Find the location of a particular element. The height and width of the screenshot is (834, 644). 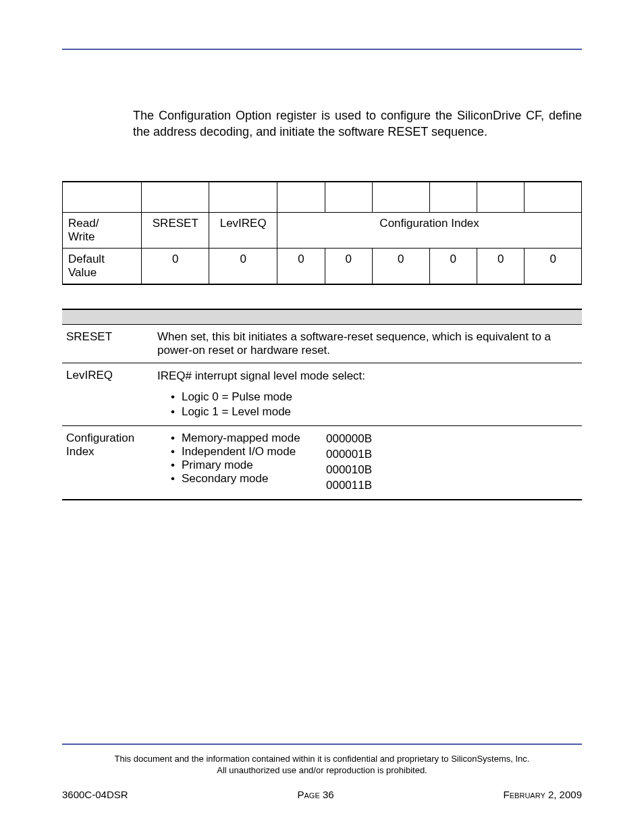

doc-id: 3600C-04DSR is located at coordinates (95, 794).